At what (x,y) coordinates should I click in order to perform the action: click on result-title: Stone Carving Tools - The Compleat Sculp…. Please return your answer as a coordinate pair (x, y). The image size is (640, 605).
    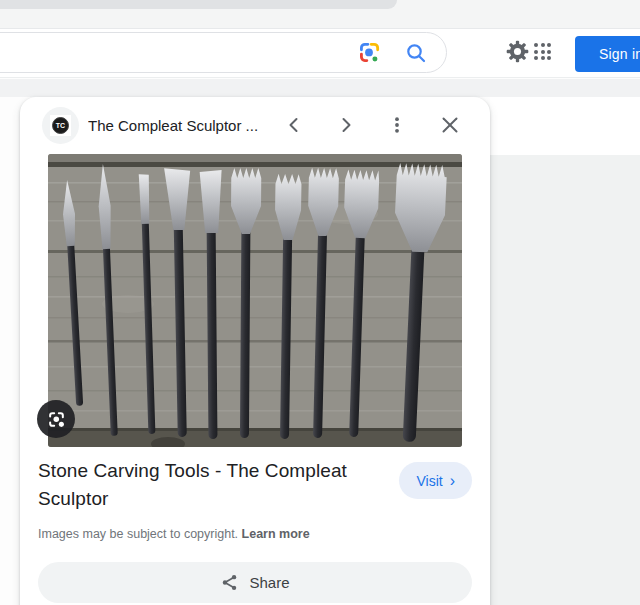
    Looking at the image, I should click on (208, 485).